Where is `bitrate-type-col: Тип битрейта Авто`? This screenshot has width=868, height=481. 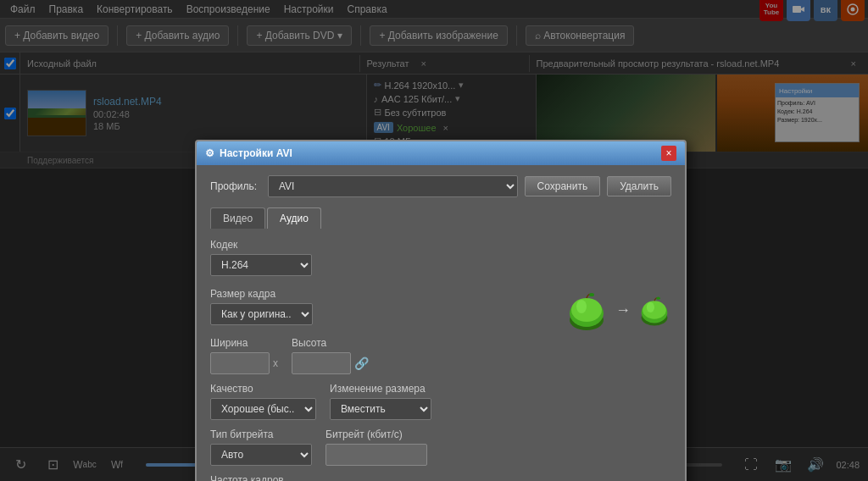
bitrate-type-col: Тип битрейта Авто is located at coordinates (261, 447).